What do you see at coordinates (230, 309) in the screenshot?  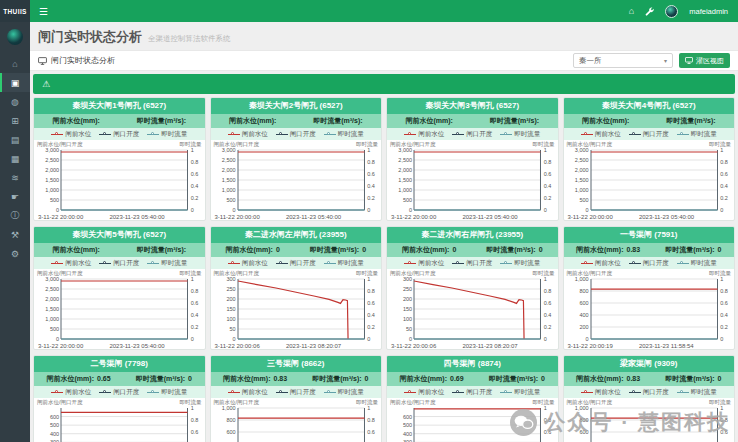 I see `y-axis-tick: 150` at bounding box center [230, 309].